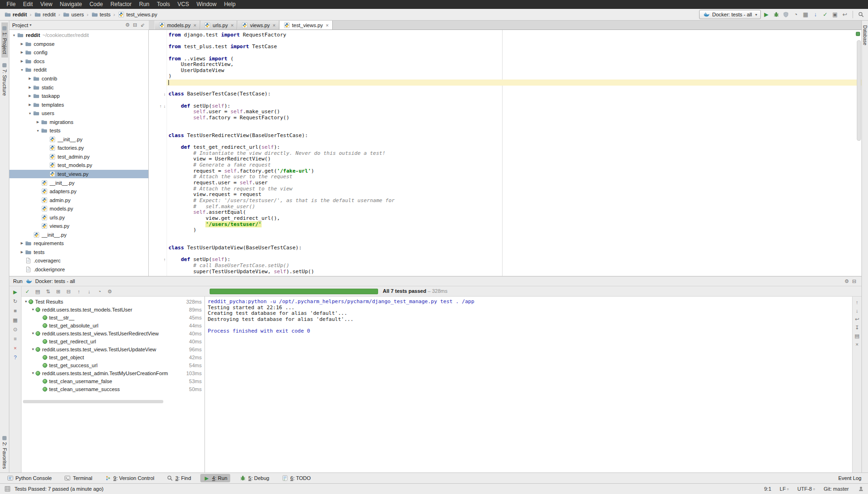 This screenshot has height=494, width=868. What do you see at coordinates (79, 261) in the screenshot?
I see `project-tree-item-.coveragerc: .coveragerc` at bounding box center [79, 261].